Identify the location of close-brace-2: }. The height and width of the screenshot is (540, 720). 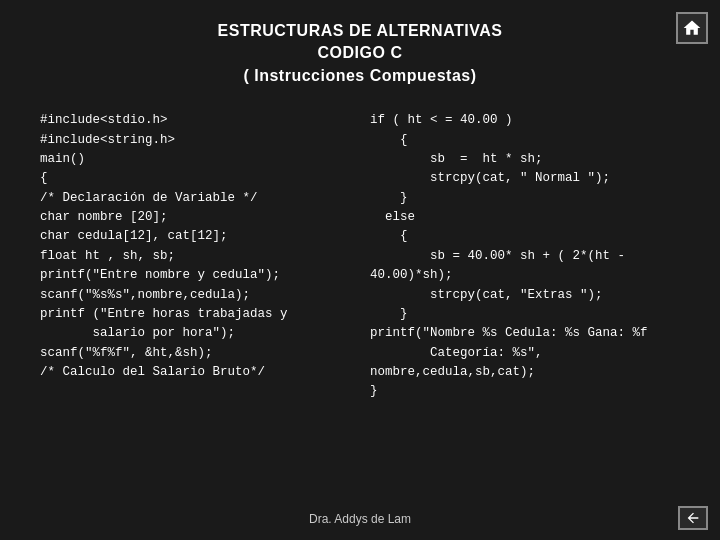
(389, 314).